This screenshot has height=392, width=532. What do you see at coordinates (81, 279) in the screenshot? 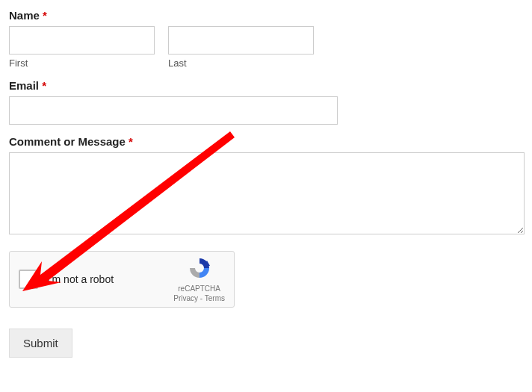
I see `recaptcha-label: I'm not a robot` at bounding box center [81, 279].